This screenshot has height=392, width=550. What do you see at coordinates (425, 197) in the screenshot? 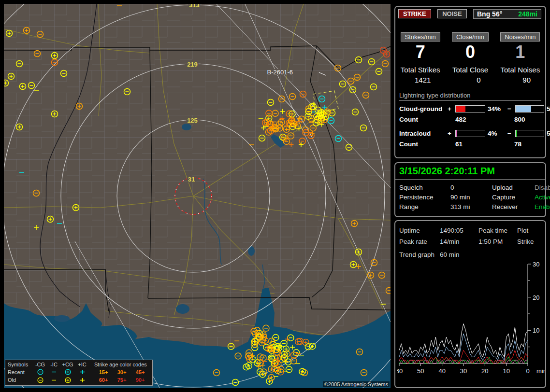
I see `persistence-label: Persistence` at bounding box center [425, 197].